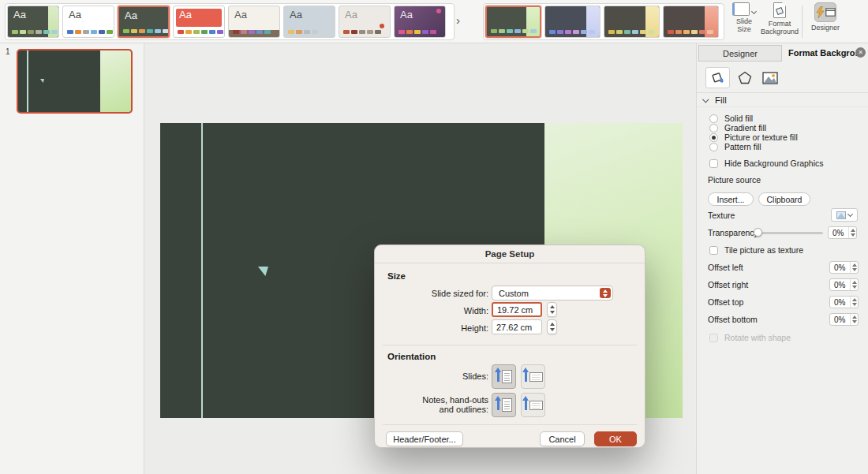 The image size is (868, 474). Describe the element at coordinates (731, 199) in the screenshot. I see `insert-button: Insert...` at that location.